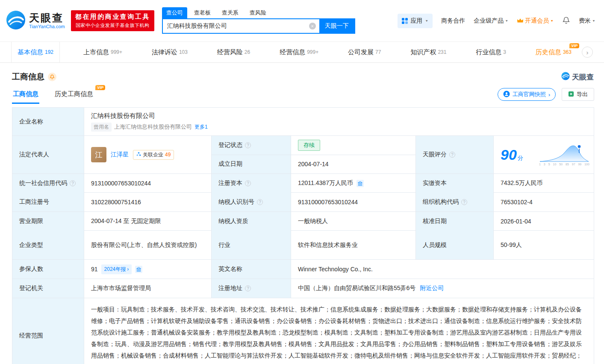 This screenshot has width=604, height=364. Describe the element at coordinates (548, 52) in the screenshot. I see `tab-label: 历史信息` at that location.